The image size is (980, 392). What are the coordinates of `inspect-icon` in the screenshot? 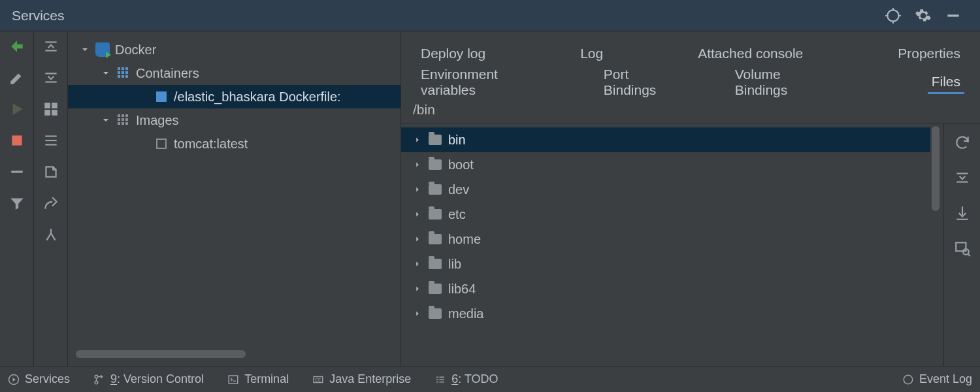 It's located at (962, 248).